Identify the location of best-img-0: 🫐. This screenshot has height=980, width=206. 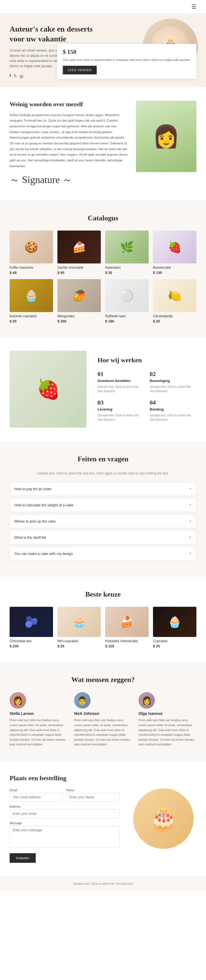
(31, 622).